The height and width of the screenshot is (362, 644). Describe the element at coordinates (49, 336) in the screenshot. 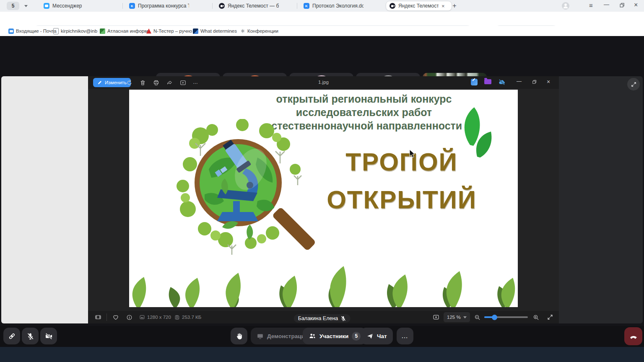

I see `camera-off-icon` at that location.